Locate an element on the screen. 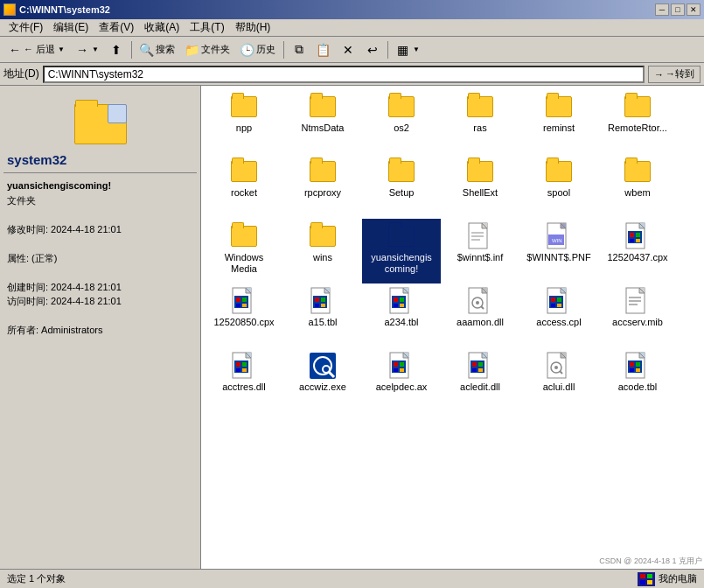 The image size is (704, 588). maximize-button: □ is located at coordinates (678, 10).